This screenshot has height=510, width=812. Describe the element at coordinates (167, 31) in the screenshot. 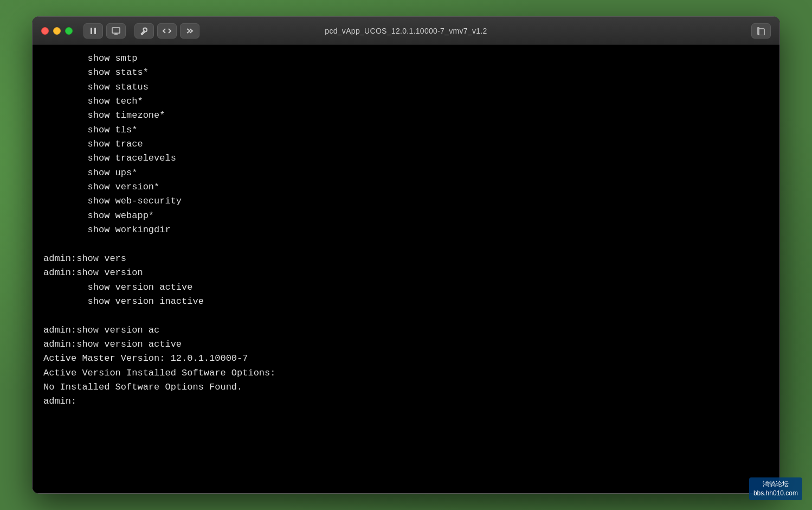

I see `nav-buttons` at that location.